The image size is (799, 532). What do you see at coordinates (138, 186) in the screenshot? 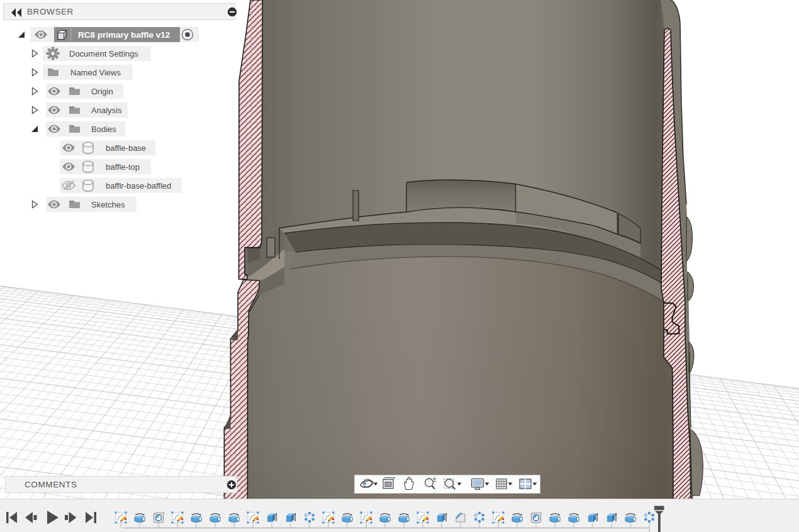
I see `svg-text: bafflr-base-baffled` at bounding box center [138, 186].